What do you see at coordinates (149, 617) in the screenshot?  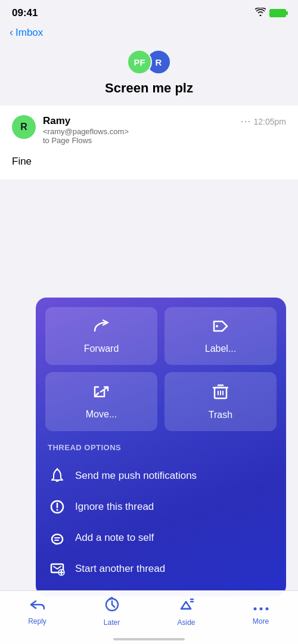 I see `bottom-toolbar: Reply Later Aside` at bounding box center [149, 617].